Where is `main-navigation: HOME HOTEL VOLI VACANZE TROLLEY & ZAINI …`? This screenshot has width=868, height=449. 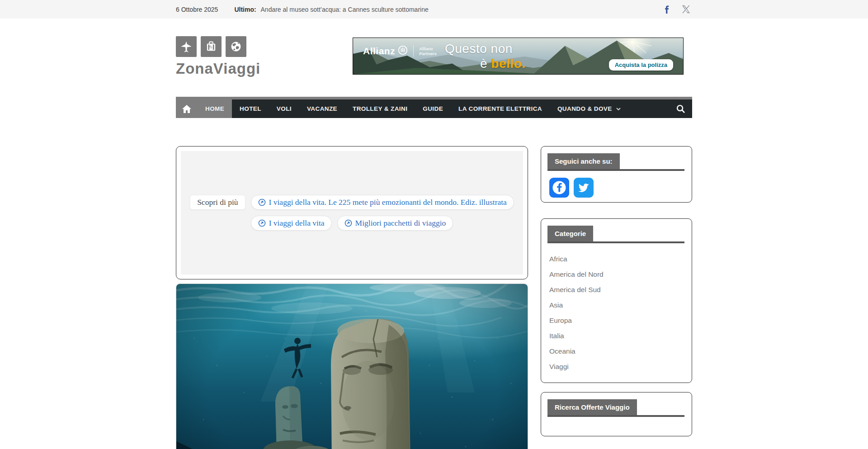
main-navigation: HOME HOTEL VOLI VACANZE TROLLEY & ZAINI … is located at coordinates (434, 108).